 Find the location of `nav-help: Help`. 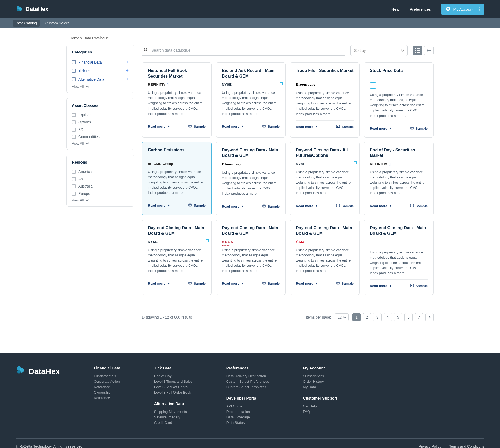

nav-help: Help is located at coordinates (395, 9).